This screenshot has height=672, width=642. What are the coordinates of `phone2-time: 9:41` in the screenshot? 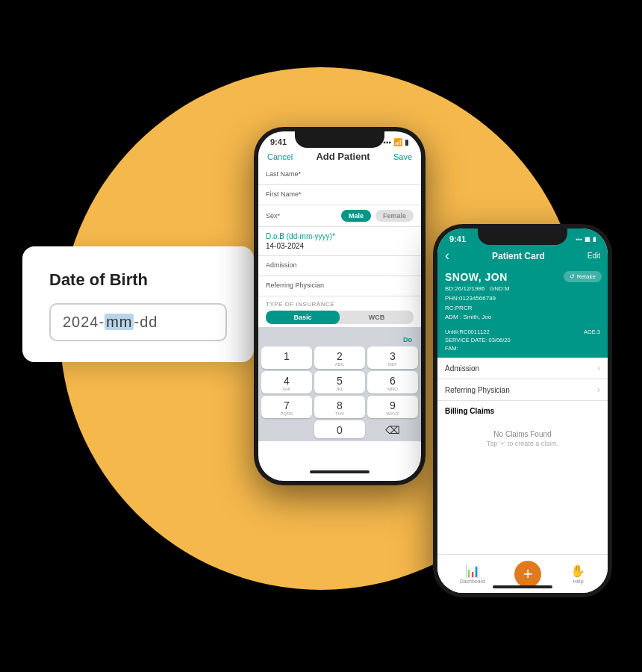 It's located at (458, 239).